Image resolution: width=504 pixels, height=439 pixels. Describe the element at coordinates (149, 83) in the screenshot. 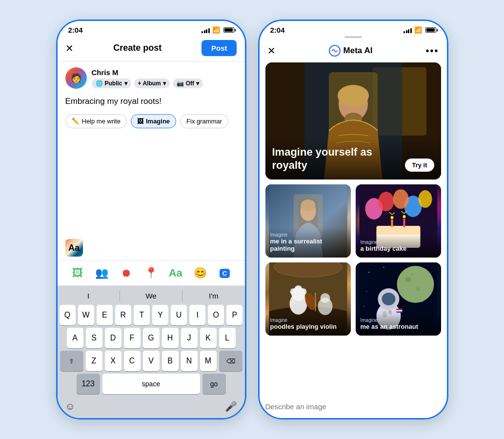

I see `album-label: + Album` at that location.